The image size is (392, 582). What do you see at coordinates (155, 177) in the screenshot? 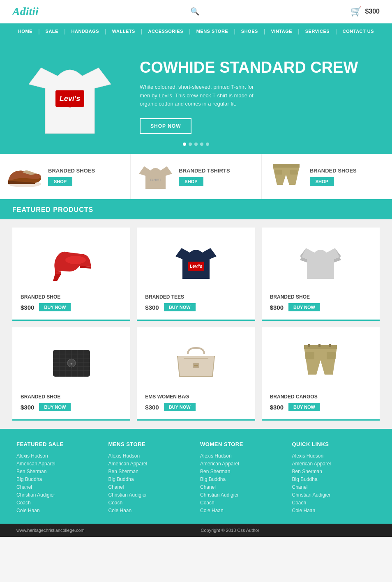
I see `cat-image-tshirt: TSHIRT` at bounding box center [155, 177].